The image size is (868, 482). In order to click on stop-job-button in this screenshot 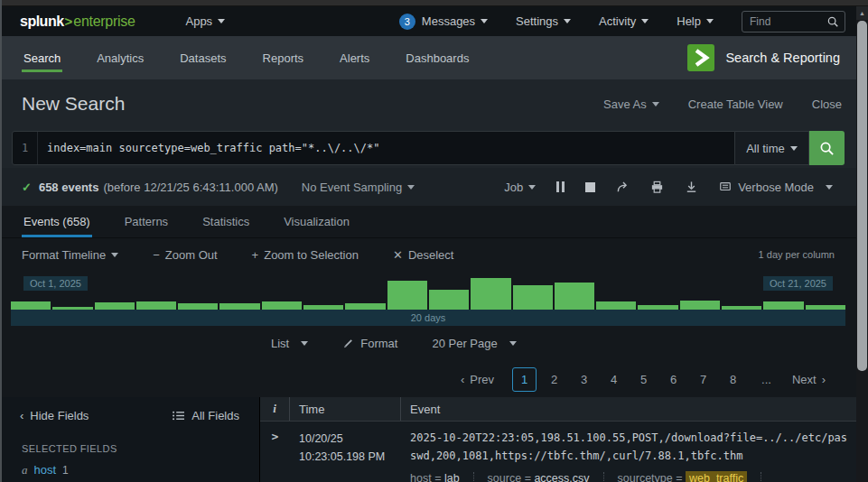, I will do `click(591, 188)`.